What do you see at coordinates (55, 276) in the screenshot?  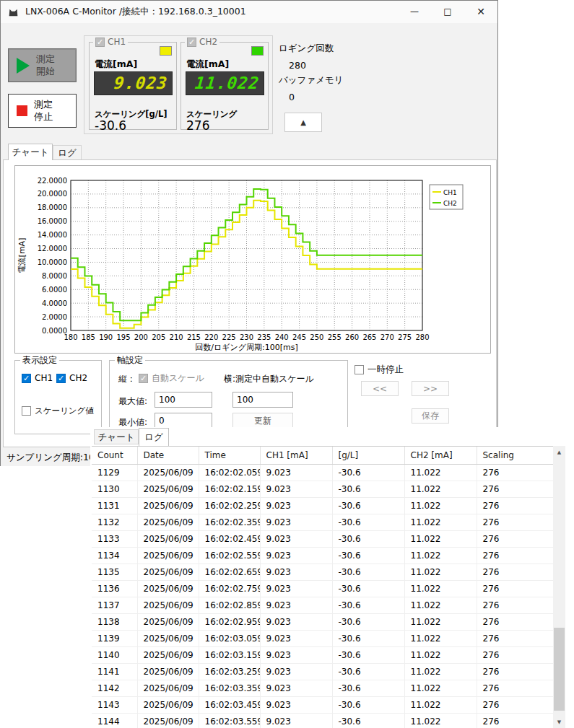 I see `svg-text: 8.0000` at bounding box center [55, 276].